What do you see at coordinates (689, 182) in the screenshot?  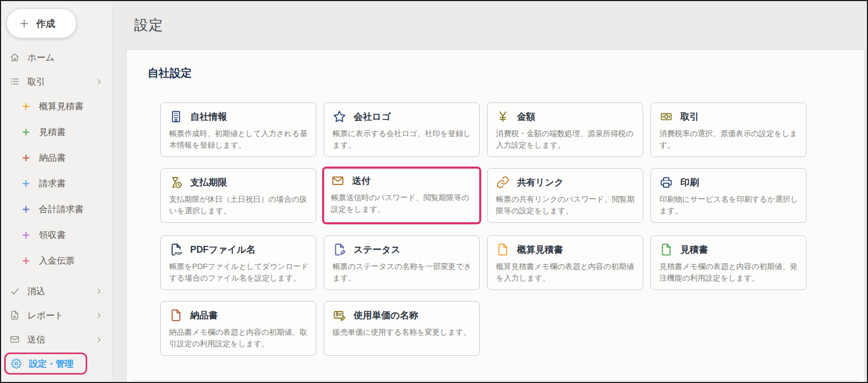 I see `card-title: 印刷` at bounding box center [689, 182].